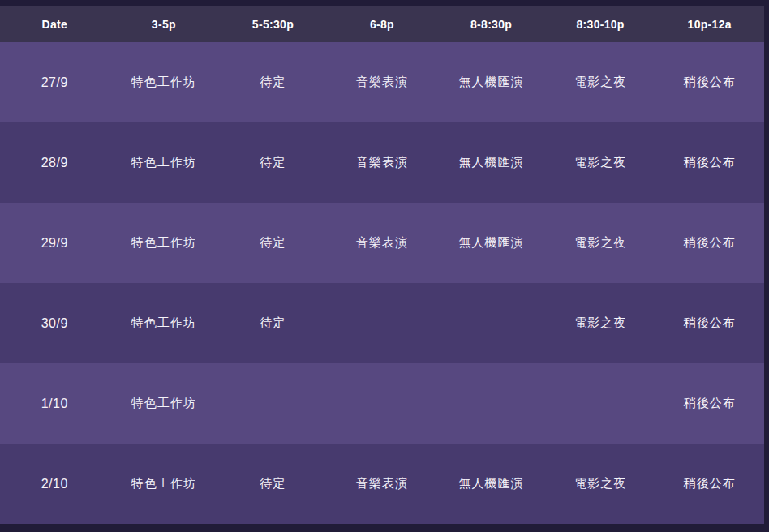 This screenshot has height=532, width=769. Describe the element at coordinates (55, 83) in the screenshot. I see `date-cell: 27/9` at that location.